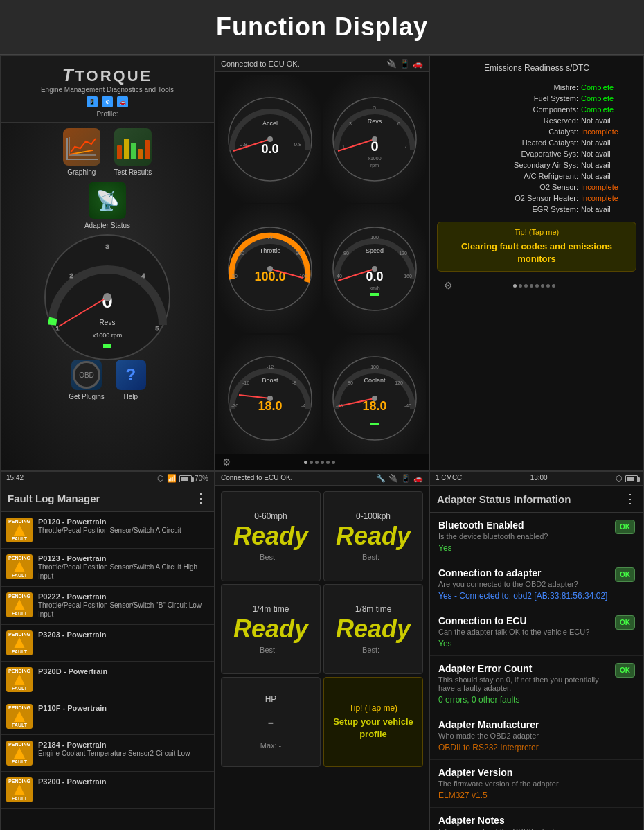 This screenshot has height=830, width=644. What do you see at coordinates (322, 27) in the screenshot?
I see `page-title: Function Display` at bounding box center [322, 27].